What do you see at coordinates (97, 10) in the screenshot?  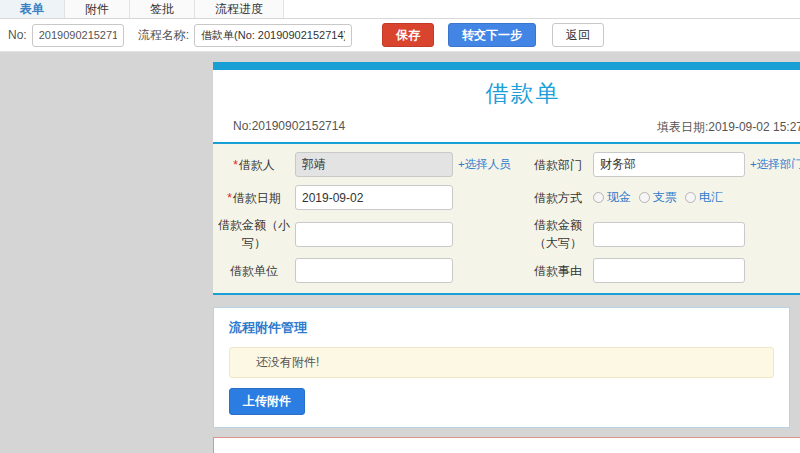 I see `tab-attachment-label: 附件` at bounding box center [97, 10].